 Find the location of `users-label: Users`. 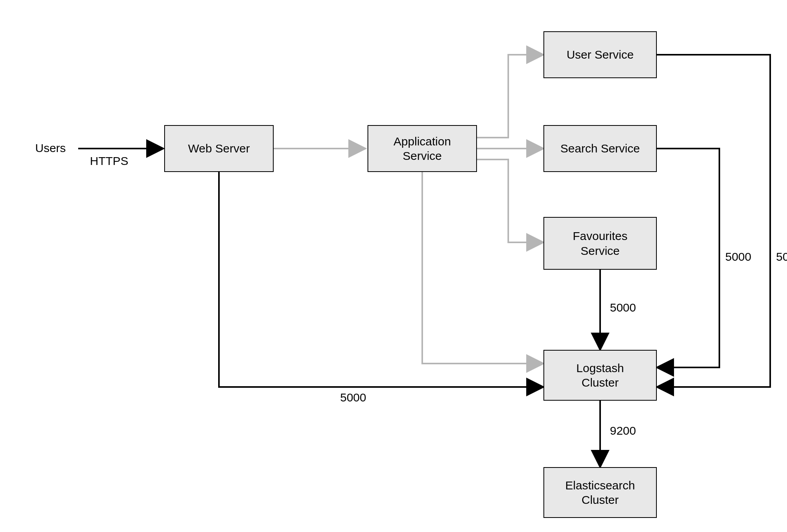

users-label: Users is located at coordinates (50, 148).